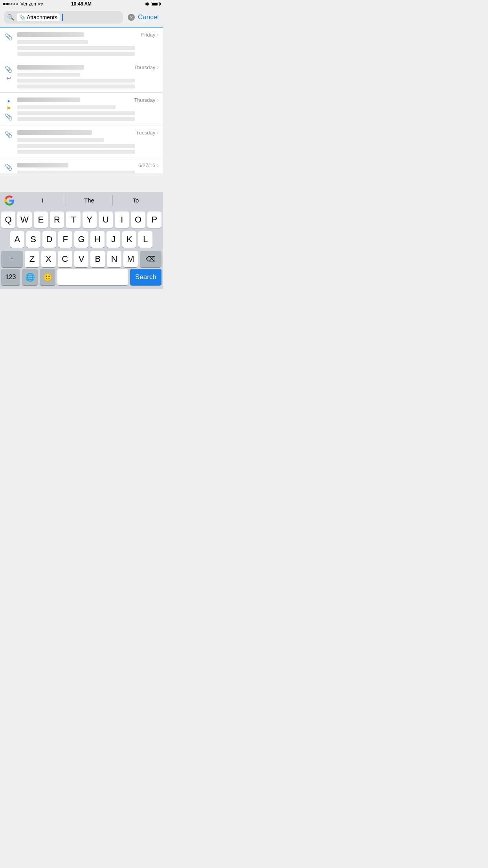 This screenshot has width=488, height=868. What do you see at coordinates (93, 277) in the screenshot?
I see `space-key` at bounding box center [93, 277].